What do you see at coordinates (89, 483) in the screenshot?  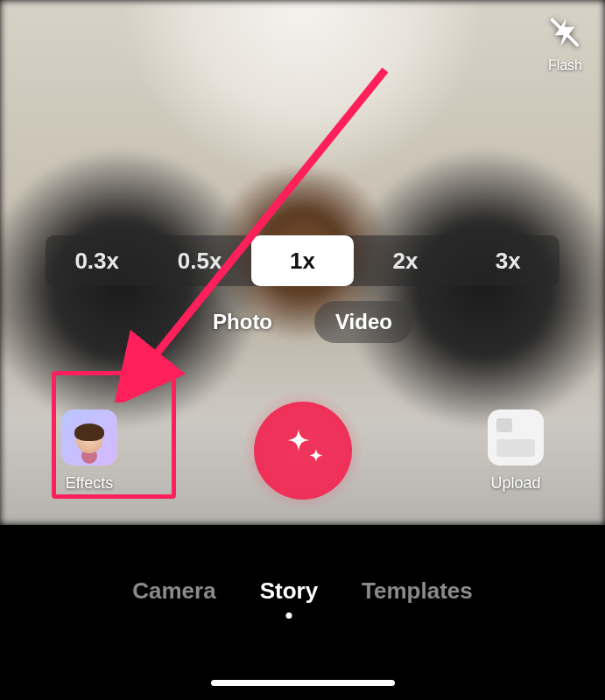 I see `effects-label: Effects` at bounding box center [89, 483].